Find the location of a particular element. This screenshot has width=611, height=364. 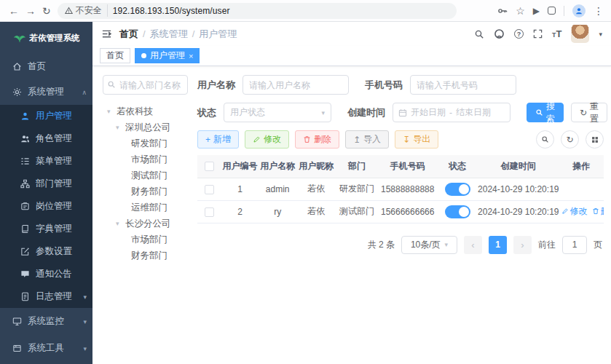

top-navbar: 首页 / 系统管理 / 用户管理 ? is located at coordinates (352, 33).